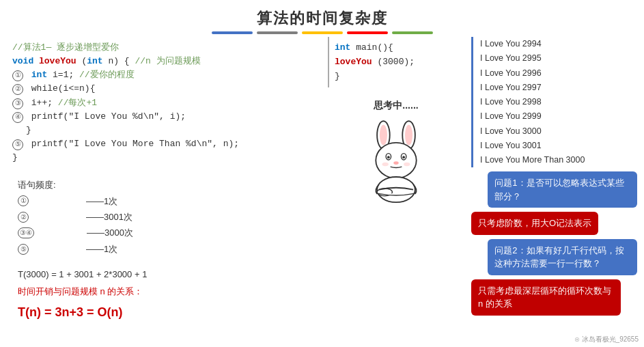 The image size is (644, 347). What do you see at coordinates (164, 249) in the screenshot?
I see `freq-row-5: ⑤ ——1次` at bounding box center [164, 249].